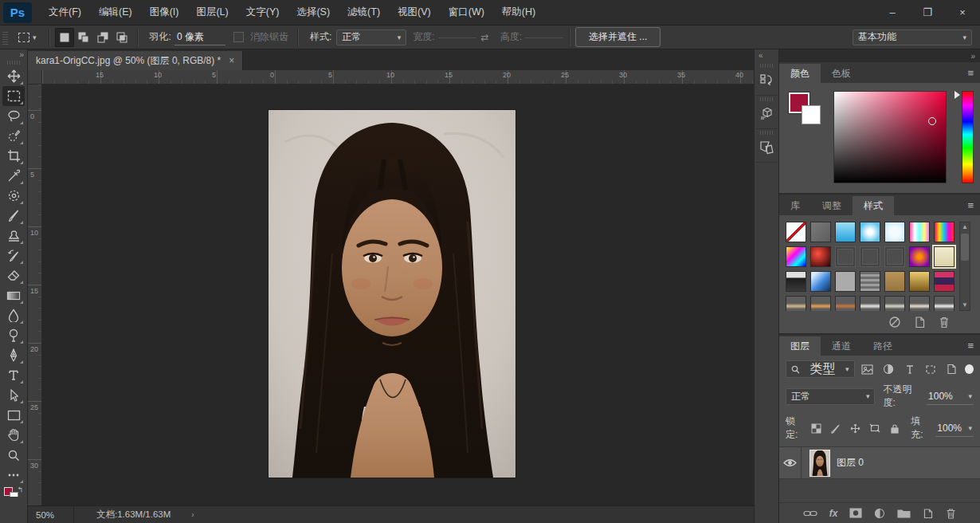 The height and width of the screenshot is (523, 980). I want to click on blend-mode-dropdown: 正常 ▾, so click(830, 397).